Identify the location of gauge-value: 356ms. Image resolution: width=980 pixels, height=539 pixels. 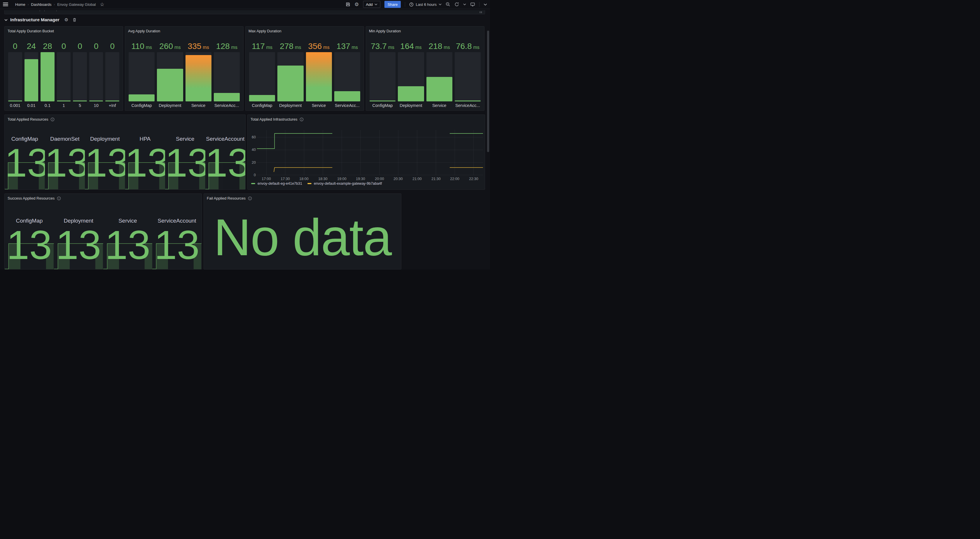
(319, 46).